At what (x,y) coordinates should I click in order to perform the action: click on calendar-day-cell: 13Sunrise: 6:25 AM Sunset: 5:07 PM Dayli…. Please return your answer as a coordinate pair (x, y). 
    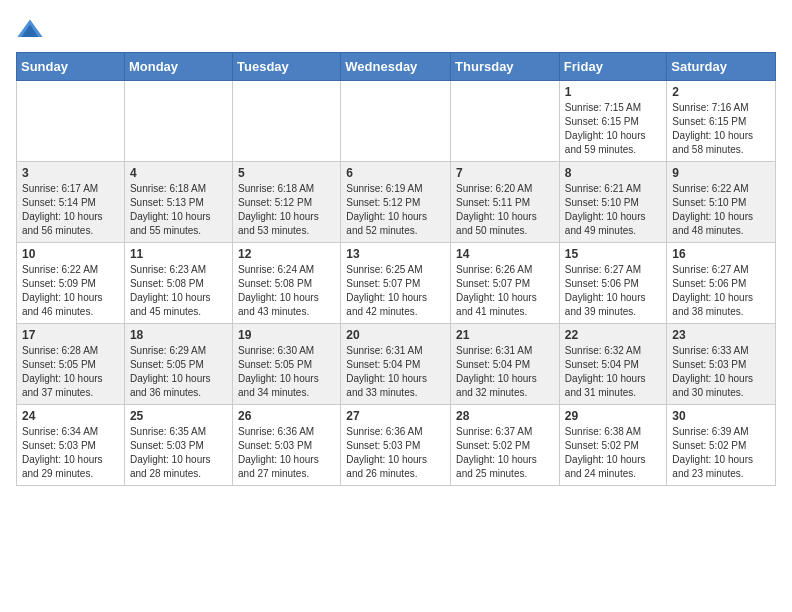
    Looking at the image, I should click on (396, 284).